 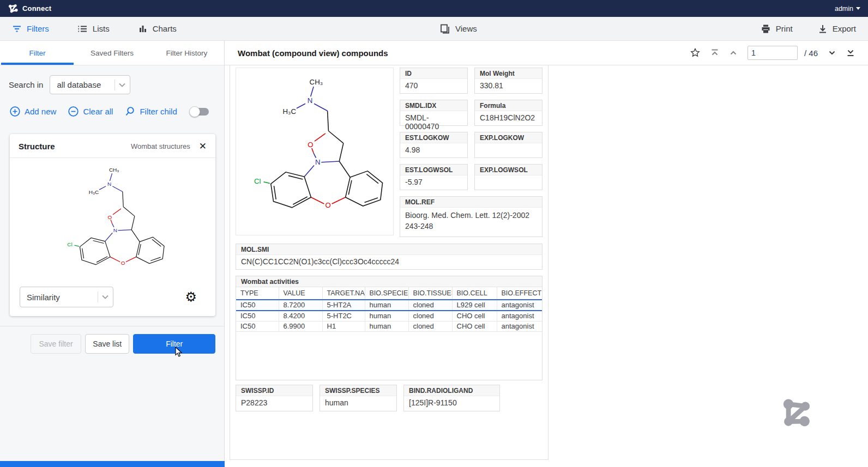 What do you see at coordinates (40, 111) in the screenshot?
I see `add-new-label: Add new` at bounding box center [40, 111].